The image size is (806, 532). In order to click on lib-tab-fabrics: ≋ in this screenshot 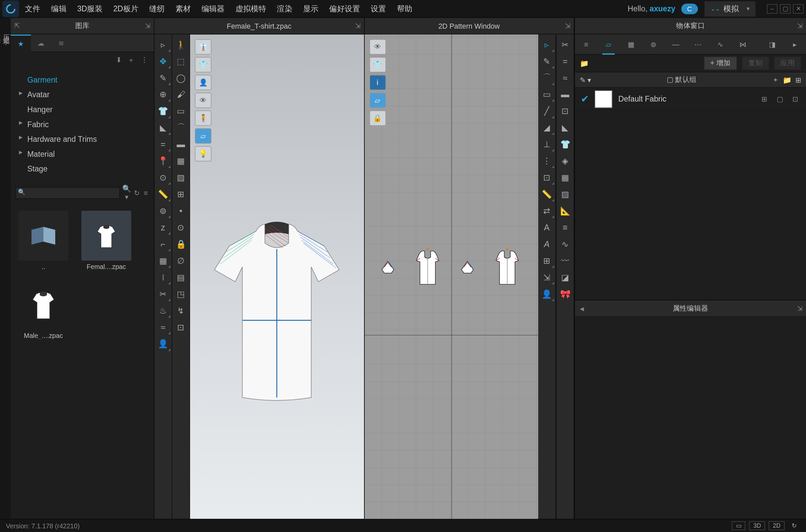, I will do `click(61, 43)`.